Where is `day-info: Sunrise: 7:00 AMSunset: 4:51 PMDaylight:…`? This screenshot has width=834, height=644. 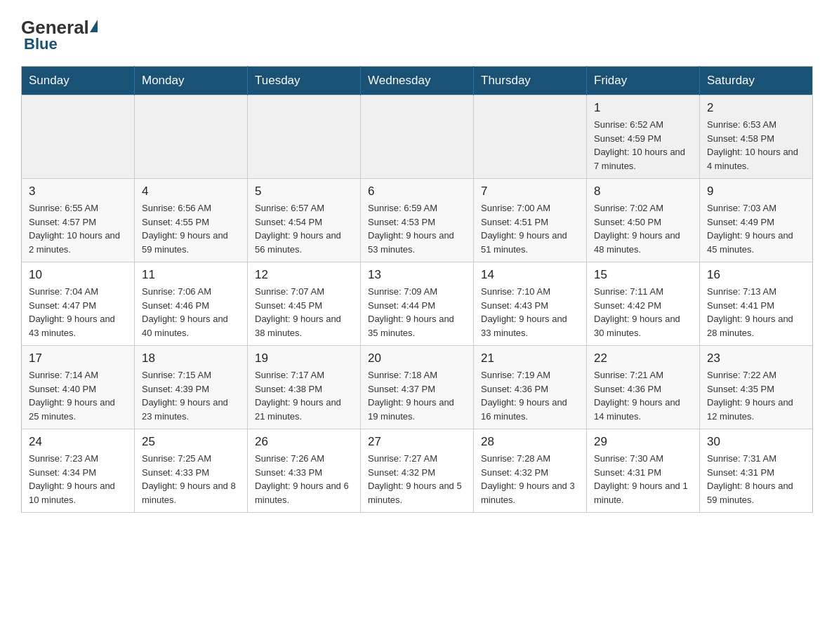
day-info: Sunrise: 7:00 AMSunset: 4:51 PMDaylight:… is located at coordinates (530, 229).